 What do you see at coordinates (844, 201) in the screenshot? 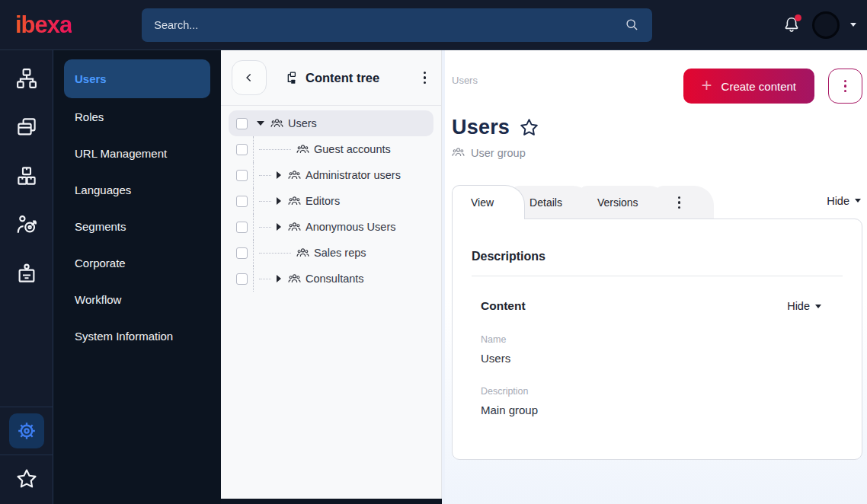
I see `hide-all-toggle: Hide` at bounding box center [844, 201].